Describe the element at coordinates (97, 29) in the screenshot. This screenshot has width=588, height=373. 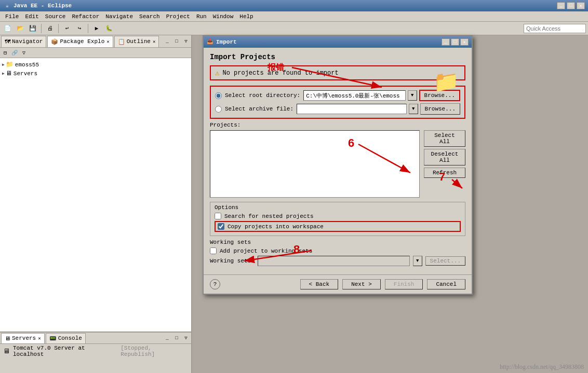
I see `toolbar-run: ▶` at that location.